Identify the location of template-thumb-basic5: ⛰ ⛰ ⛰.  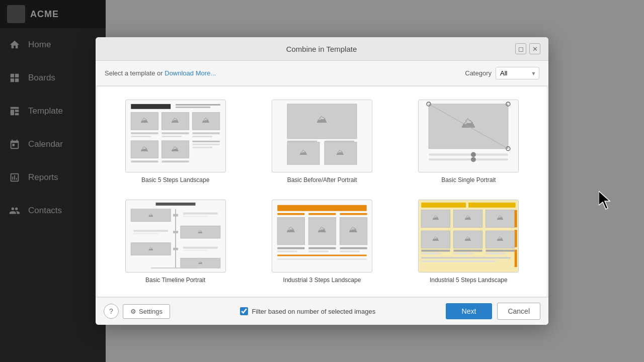
(176, 136).